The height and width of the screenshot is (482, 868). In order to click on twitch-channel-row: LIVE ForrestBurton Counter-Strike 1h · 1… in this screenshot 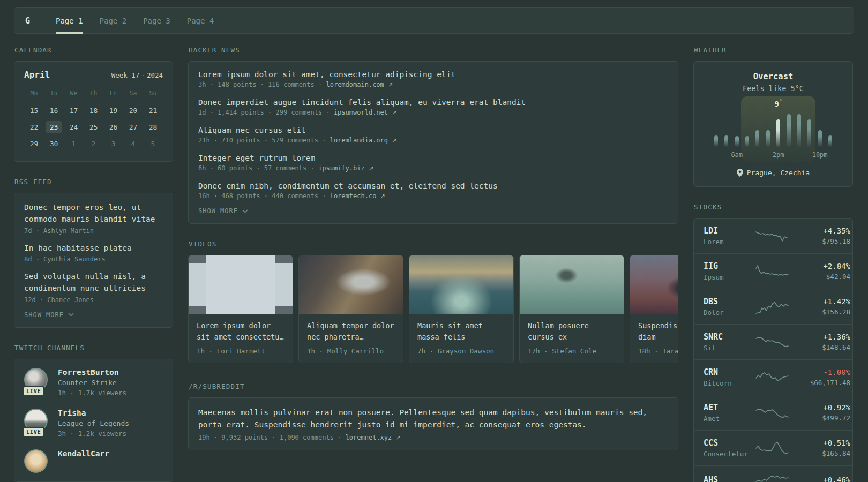, I will do `click(93, 382)`.